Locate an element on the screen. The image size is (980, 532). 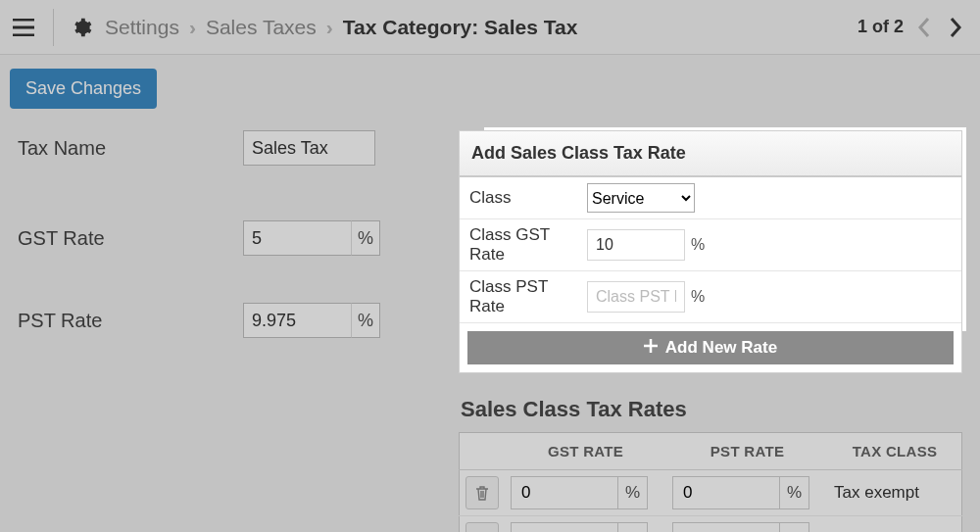
rates-table: GST RATE PST RATE TAX CLASS is located at coordinates (710, 482).